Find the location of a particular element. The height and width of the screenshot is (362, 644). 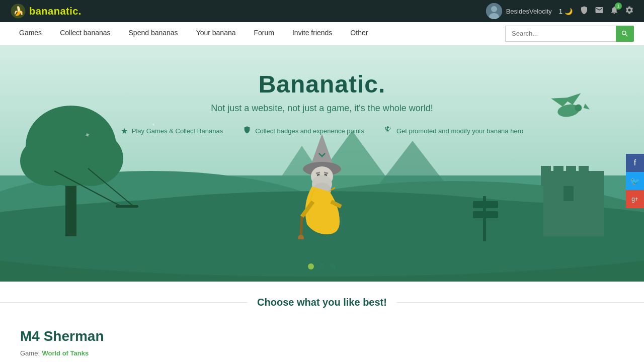

top-right: BesidesVelocity 1 🌙 1 is located at coordinates (560, 11).